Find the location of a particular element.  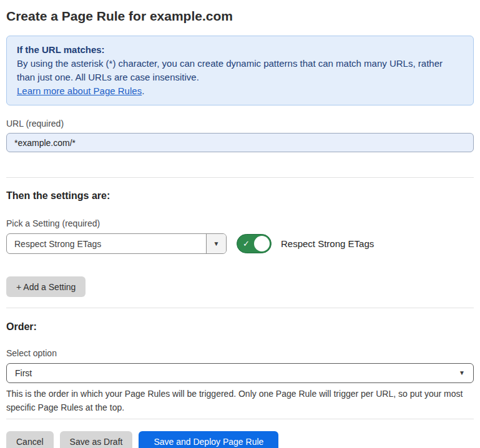

save-deploy-button: Save and Deploy Page Rule is located at coordinates (208, 439).